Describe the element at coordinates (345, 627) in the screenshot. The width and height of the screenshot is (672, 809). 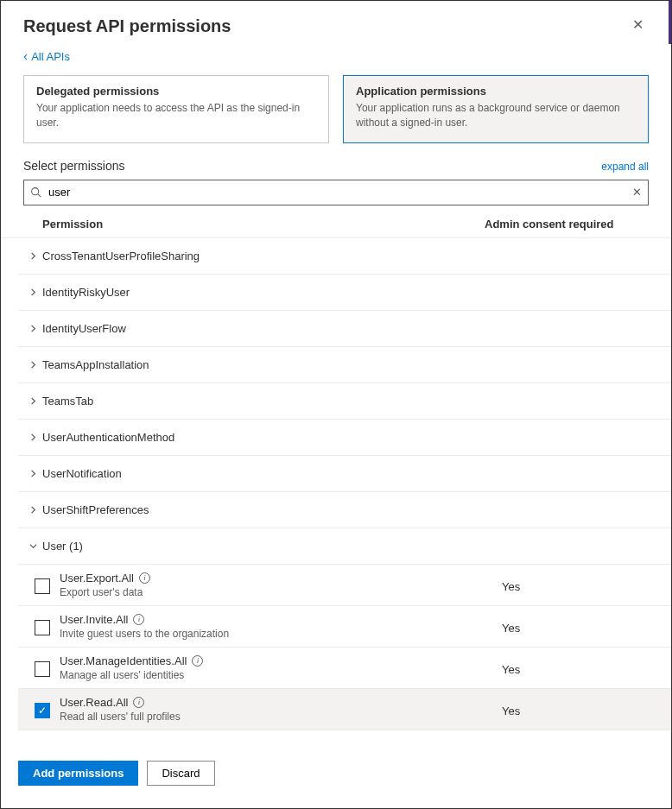
I see `permission-row: User.Invite.All iInvite guest users to t…` at that location.